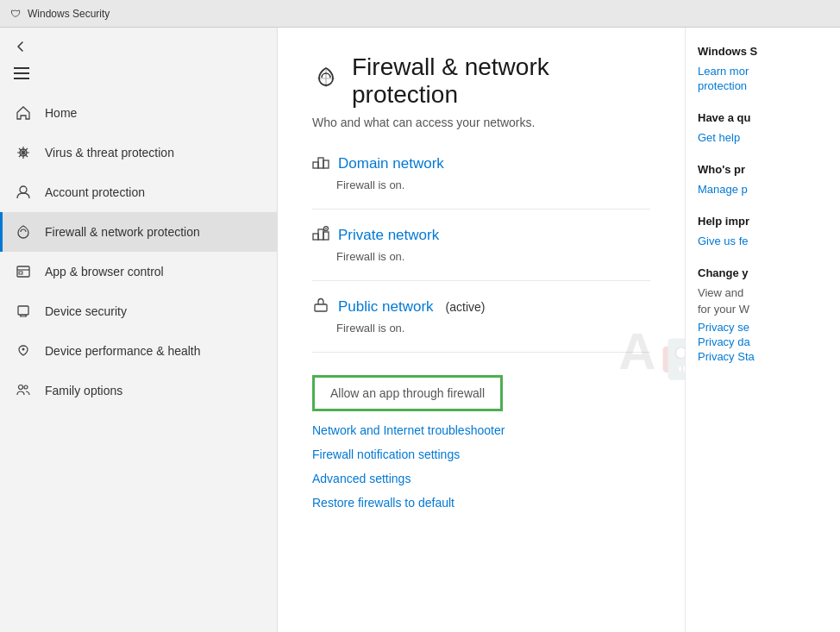 This screenshot has height=632, width=840. What do you see at coordinates (138, 73) in the screenshot?
I see `hamburger-button` at bounding box center [138, 73].